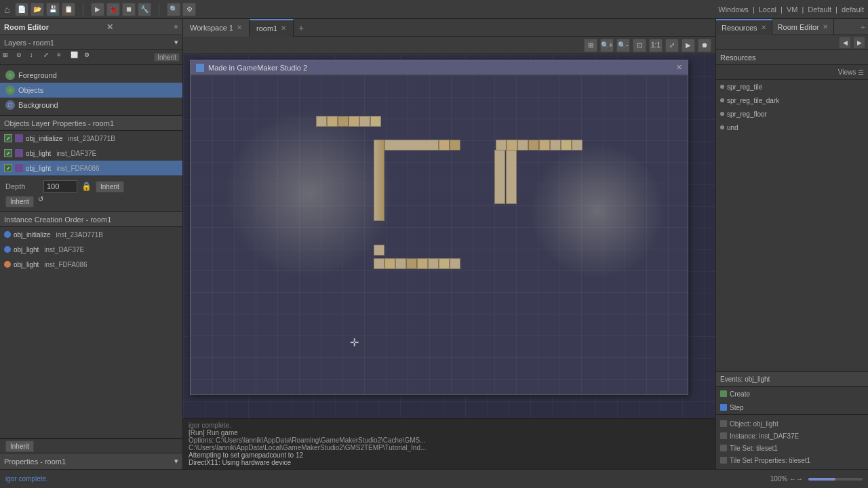 This screenshot has height=488, width=868. I want to click on tab-room1: room1 ✕, so click(271, 28).